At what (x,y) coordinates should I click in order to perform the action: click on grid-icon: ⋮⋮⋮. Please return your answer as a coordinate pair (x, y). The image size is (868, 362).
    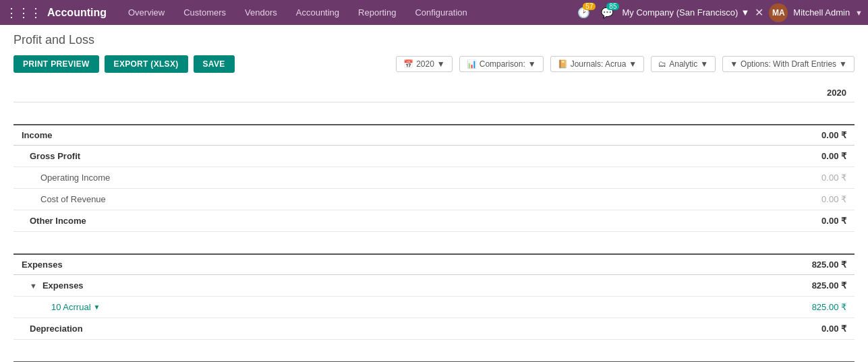
    Looking at the image, I should click on (24, 13).